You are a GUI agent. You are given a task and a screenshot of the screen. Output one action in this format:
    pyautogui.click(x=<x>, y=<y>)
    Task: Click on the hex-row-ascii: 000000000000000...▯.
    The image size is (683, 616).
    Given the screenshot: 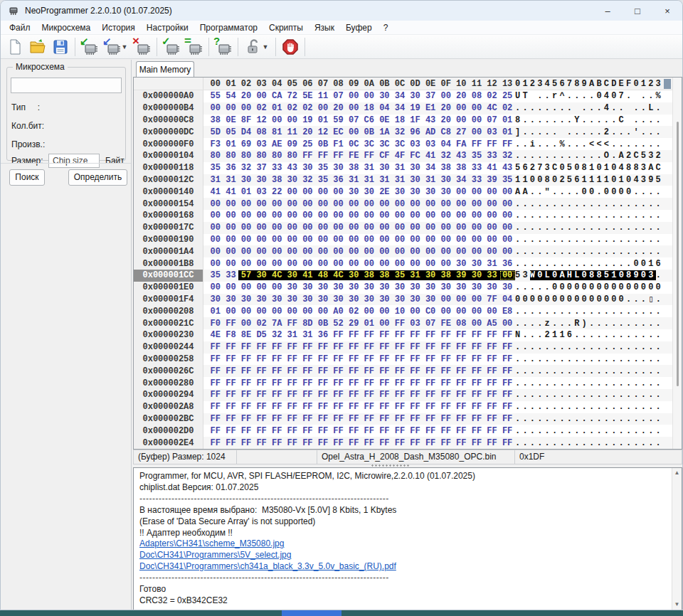 What is the action you would take?
    pyautogui.click(x=598, y=299)
    